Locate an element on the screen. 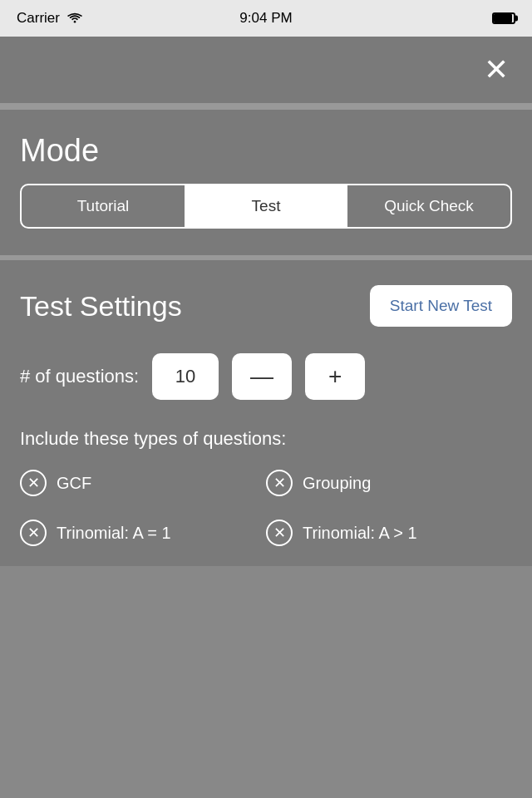  checkbox-gcf-label: GCF is located at coordinates (74, 484).